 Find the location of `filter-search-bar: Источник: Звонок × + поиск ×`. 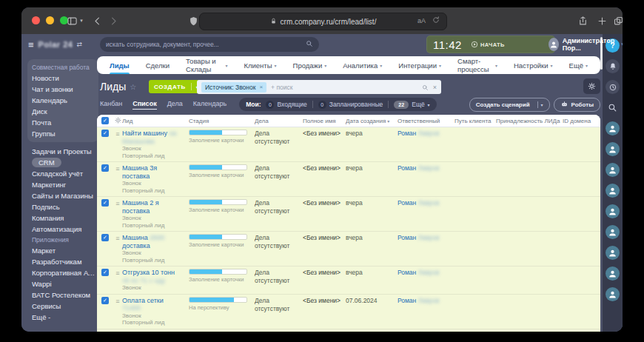

filter-search-bar: Источник: Звонок × + поиск × is located at coordinates (319, 87).